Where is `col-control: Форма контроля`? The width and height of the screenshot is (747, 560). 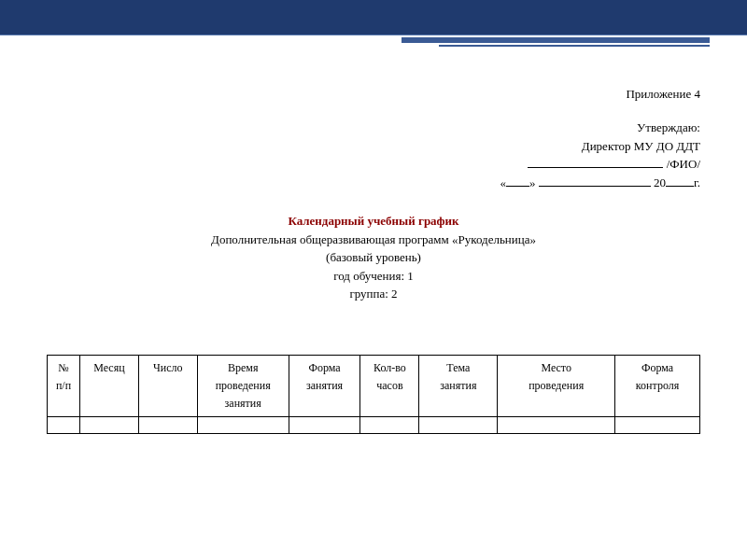 col-control: Форма контроля is located at coordinates (657, 386).